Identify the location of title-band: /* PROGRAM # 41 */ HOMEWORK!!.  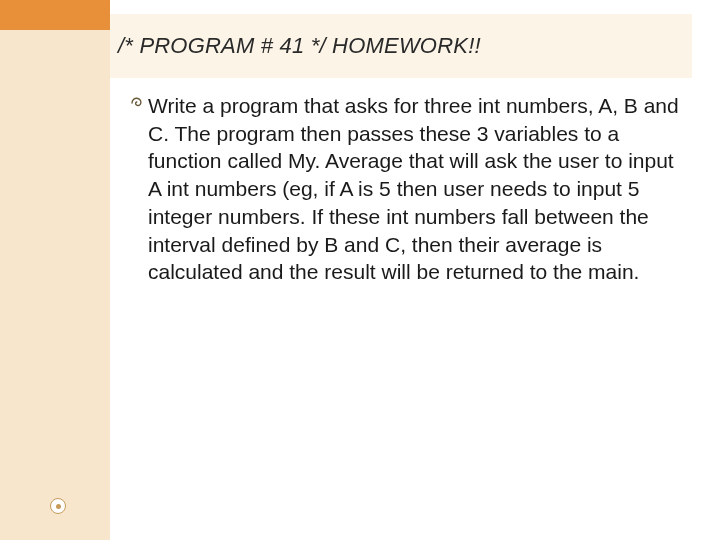
(401, 46).